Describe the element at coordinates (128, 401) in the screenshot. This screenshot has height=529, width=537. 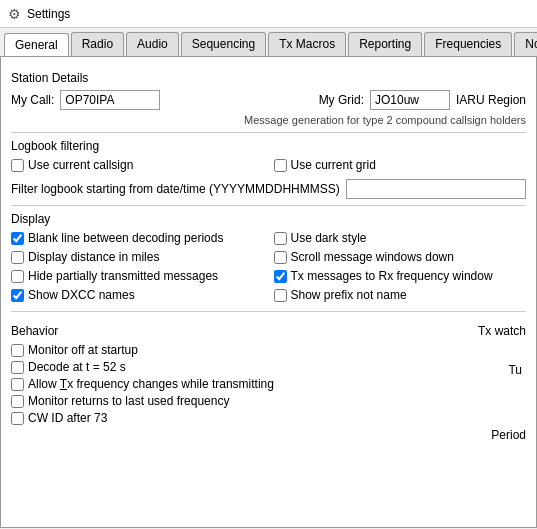
I see `monitor-returns-label: Monitor returns to last used frequency` at that location.